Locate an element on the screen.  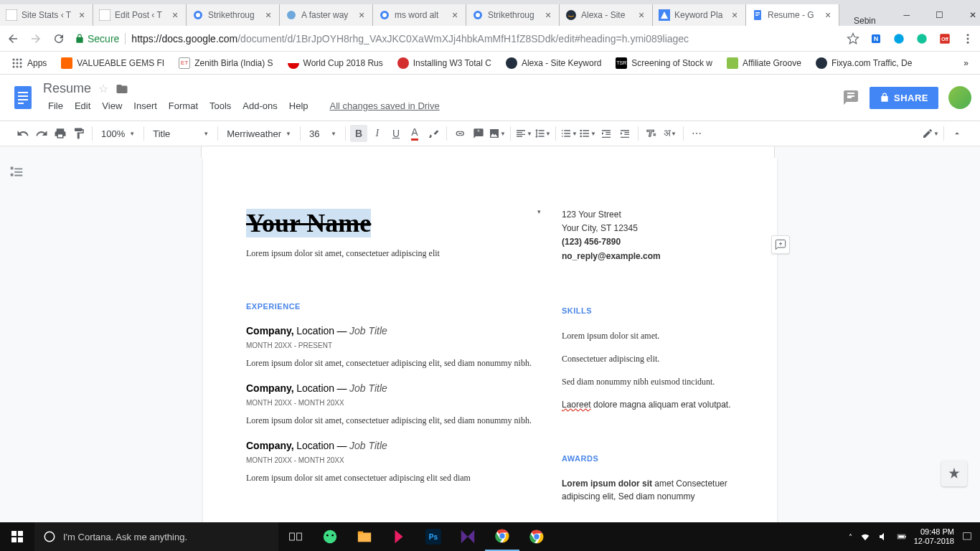
bookmark-item: Installing W3 Total C is located at coordinates (445, 63).